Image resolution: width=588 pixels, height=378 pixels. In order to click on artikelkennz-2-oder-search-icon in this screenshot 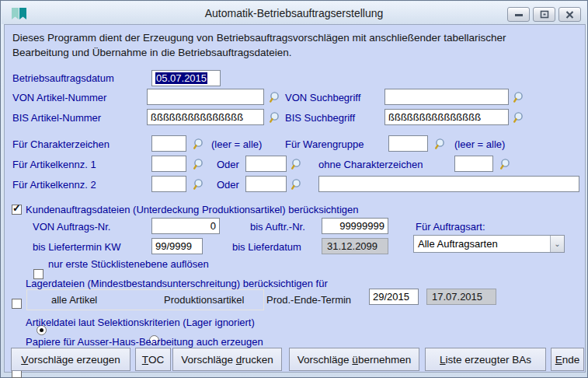, I will do `click(297, 185)`.